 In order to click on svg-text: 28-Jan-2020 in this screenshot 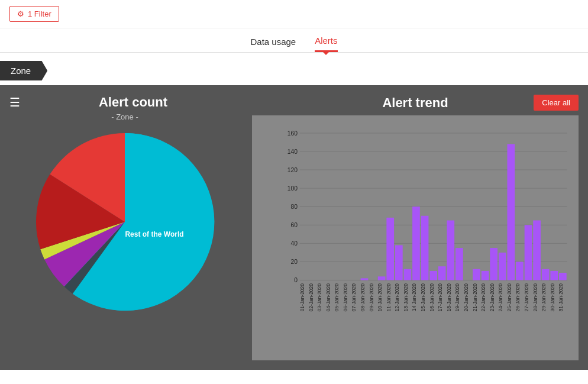, I will do `click(535, 298)`.